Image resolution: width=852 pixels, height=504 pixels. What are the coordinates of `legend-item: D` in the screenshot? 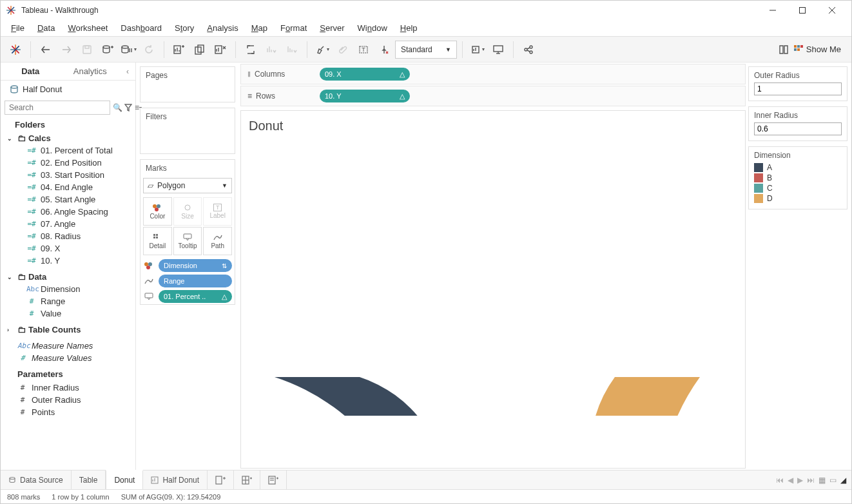 It's located at (798, 199).